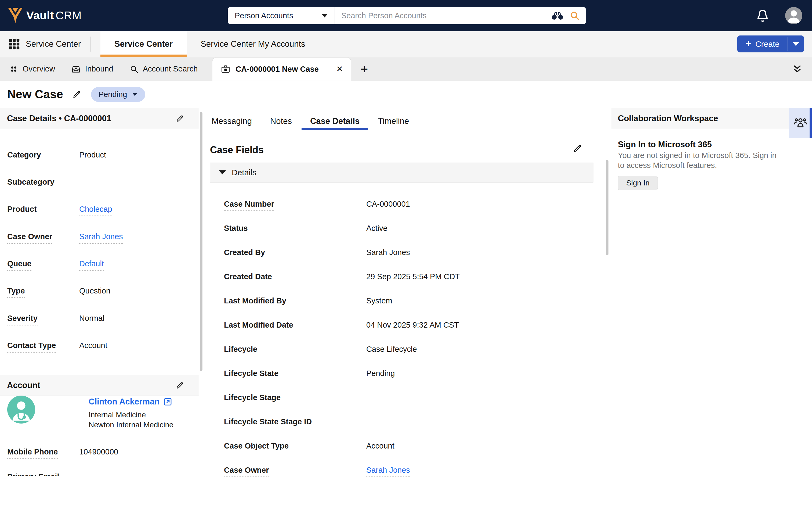 The image size is (812, 509). What do you see at coordinates (201, 292) in the screenshot?
I see `left-panel-scrollbar` at bounding box center [201, 292].